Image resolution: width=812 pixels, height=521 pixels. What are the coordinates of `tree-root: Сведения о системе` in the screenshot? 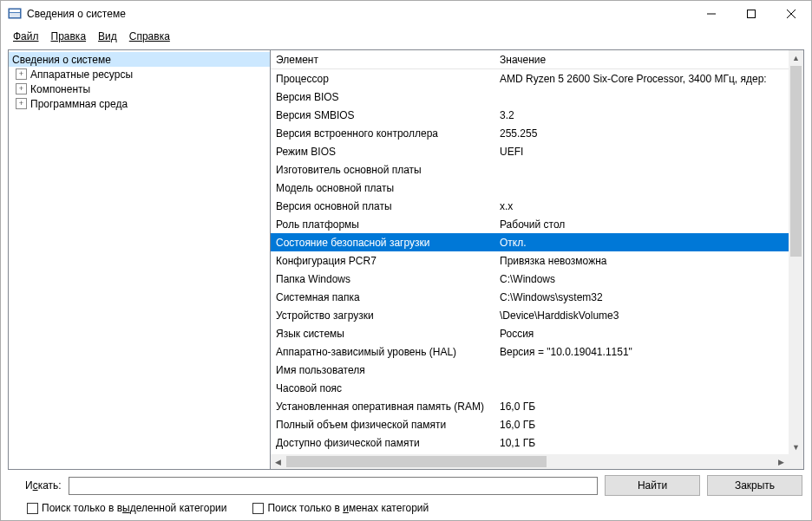 It's located at (139, 59).